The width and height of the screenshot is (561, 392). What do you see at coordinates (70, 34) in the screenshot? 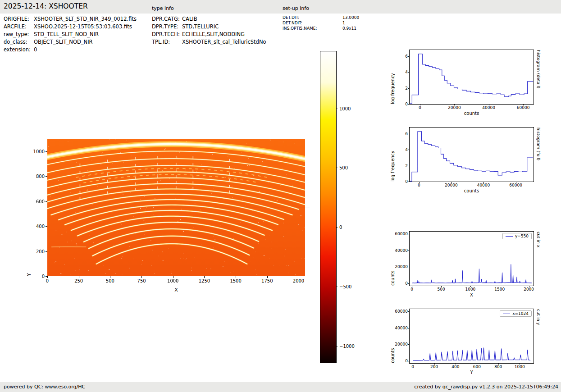
I see `info-row: raw_type:STD_TELL_SLIT_NOD_NIR` at bounding box center [70, 34].